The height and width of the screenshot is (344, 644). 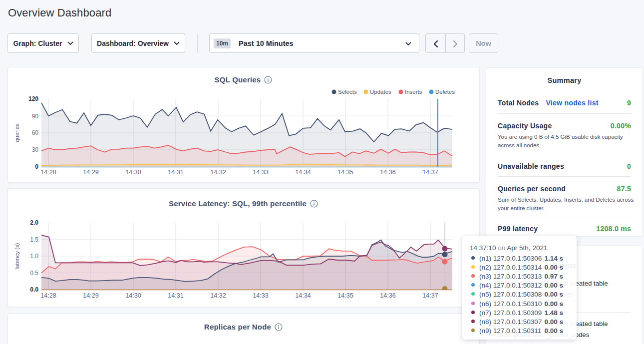 What do you see at coordinates (35, 133) in the screenshot?
I see `svg-text: 60` at bounding box center [35, 133].